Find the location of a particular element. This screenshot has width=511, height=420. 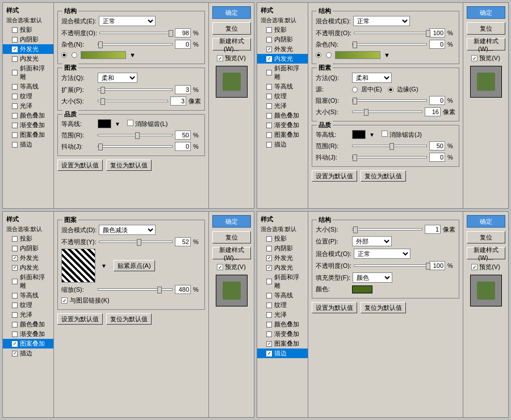

sidebar-item-outer-glow-2: ✓外发光 is located at coordinates (283, 49).